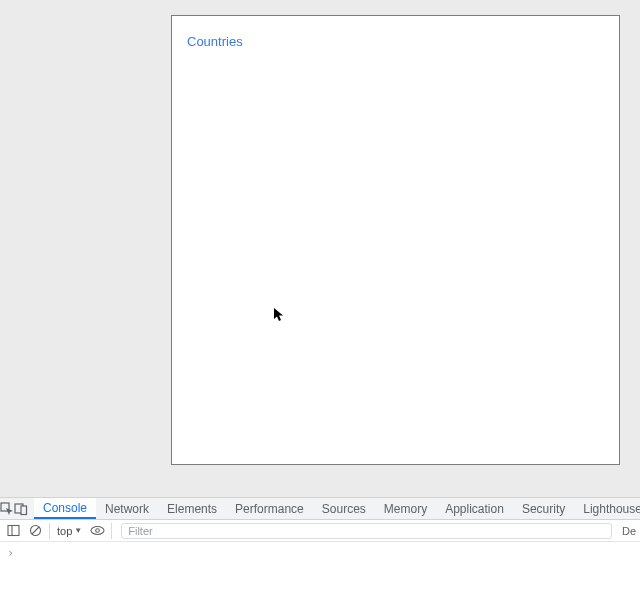 This screenshot has width=640, height=593. What do you see at coordinates (35, 531) in the screenshot?
I see `clear-console-icon` at bounding box center [35, 531].